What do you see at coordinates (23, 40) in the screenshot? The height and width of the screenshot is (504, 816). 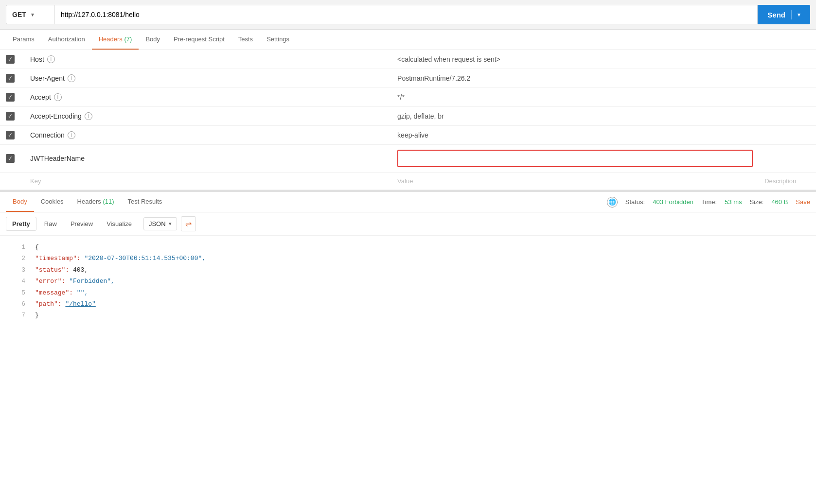 I see `tab-params: Params` at bounding box center [23, 40].